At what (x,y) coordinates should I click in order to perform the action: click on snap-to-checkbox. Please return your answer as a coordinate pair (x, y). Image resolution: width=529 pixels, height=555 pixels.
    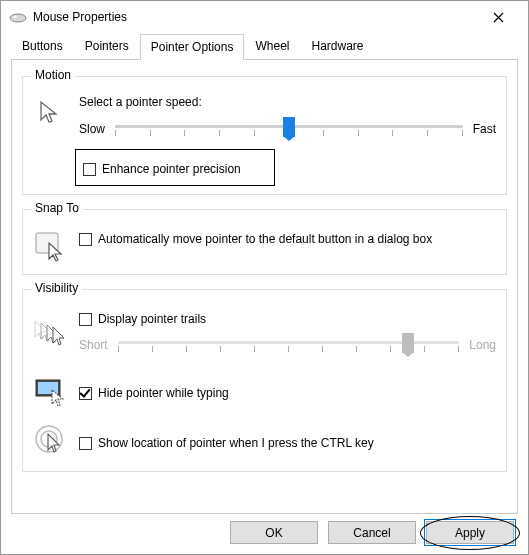
    Looking at the image, I should click on (86, 240).